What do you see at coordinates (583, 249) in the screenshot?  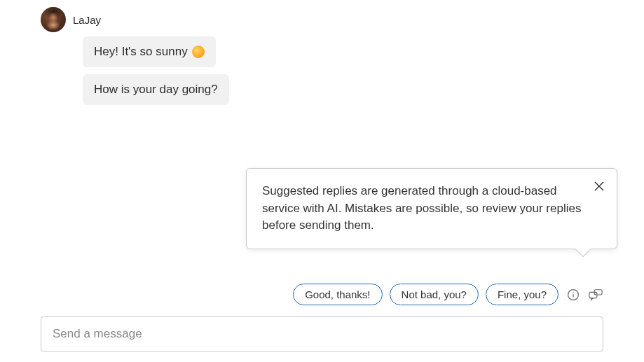 I see `tooltip-tail` at bounding box center [583, 249].